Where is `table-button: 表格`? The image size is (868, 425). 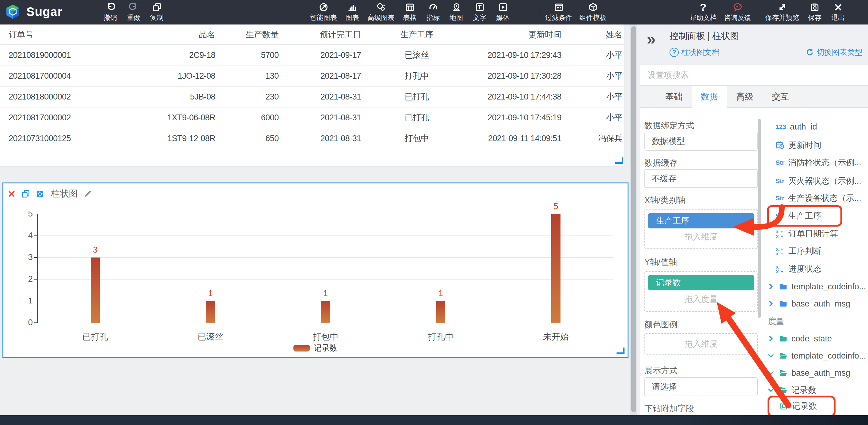
table-button: 表格 is located at coordinates (410, 12).